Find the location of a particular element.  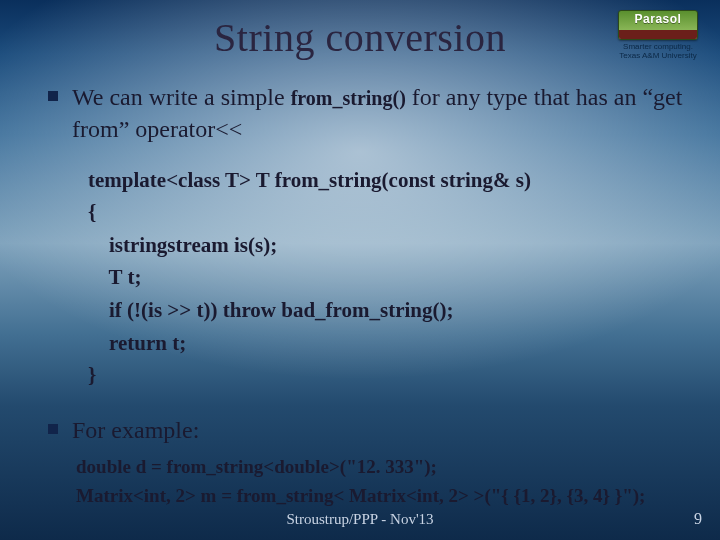

bullet-text: For example: is located at coordinates (136, 430).